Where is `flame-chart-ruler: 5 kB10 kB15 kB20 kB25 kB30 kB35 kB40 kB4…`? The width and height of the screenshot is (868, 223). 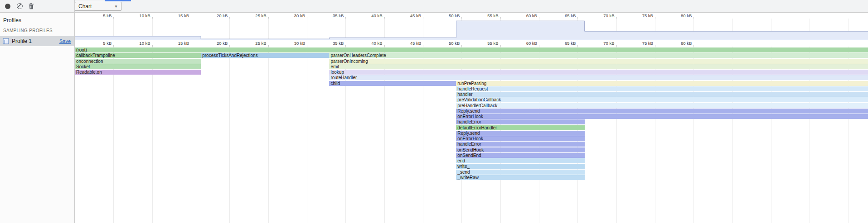
flame-chart-ruler: 5 kB10 kB15 kB20 kB25 kB30 kB35 kB40 kB4… is located at coordinates (471, 43).